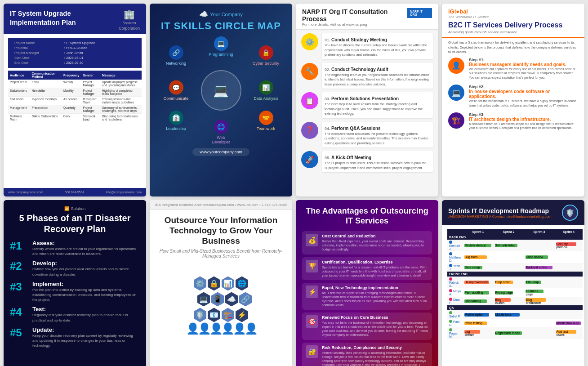 Image resolution: width=588 pixels, height=366 pixels. What do you see at coordinates (367, 299) in the screenshot?
I see `card7-items: 💰 Cost Control and Reduction Rather than…` at bounding box center [367, 299].